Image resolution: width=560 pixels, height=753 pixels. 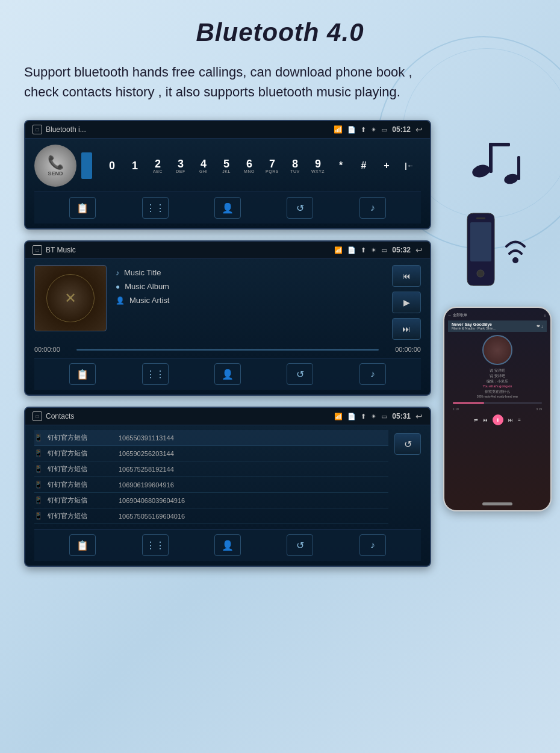 What do you see at coordinates (373, 130) in the screenshot?
I see `bt-icon: ✴` at bounding box center [373, 130].